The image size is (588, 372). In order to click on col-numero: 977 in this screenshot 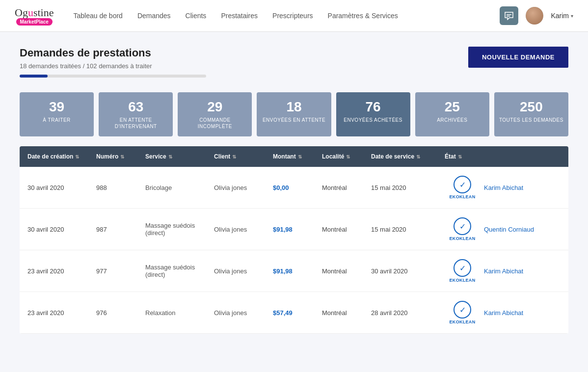, I will do `click(121, 271)`.